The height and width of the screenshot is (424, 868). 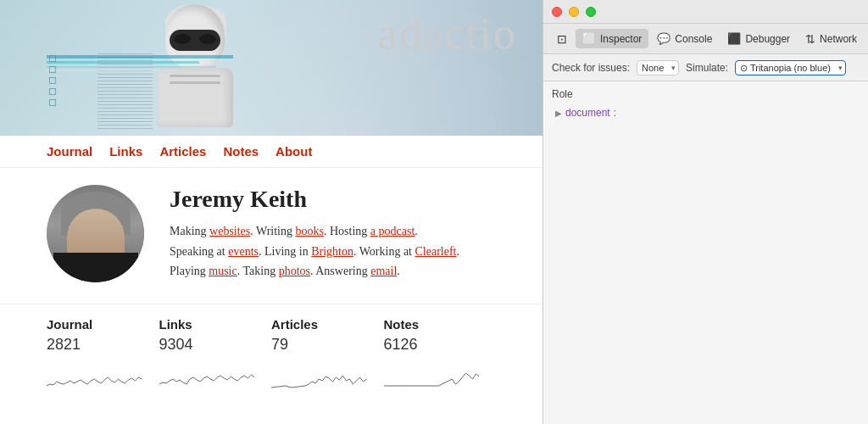 What do you see at coordinates (195, 68) in the screenshot?
I see `stormtrooper-figure` at bounding box center [195, 68].